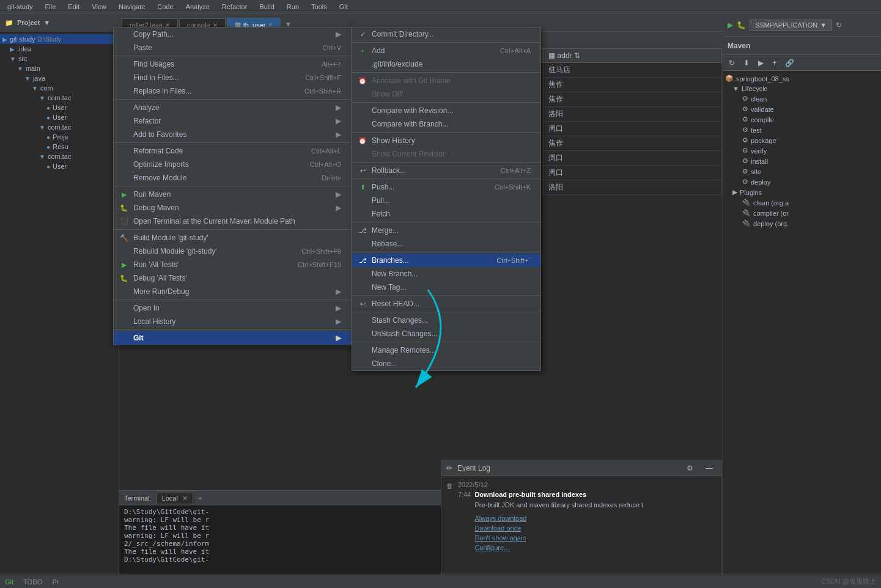  I want to click on maven-lifecycle-item: ⚙deploy, so click(802, 182).